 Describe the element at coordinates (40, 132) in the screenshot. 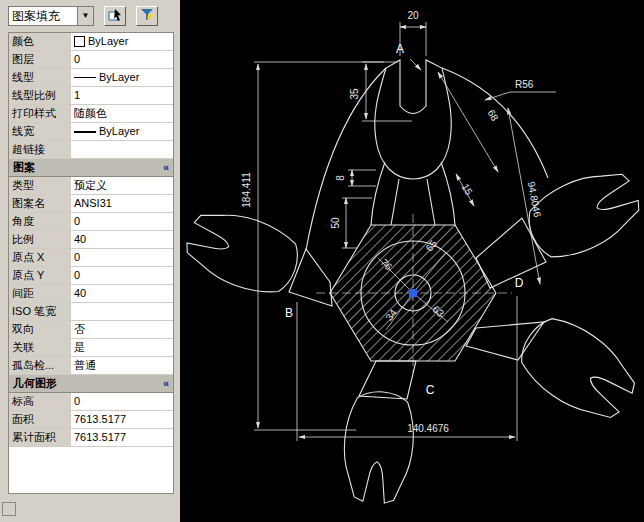

I see `property-label: 线宽` at that location.